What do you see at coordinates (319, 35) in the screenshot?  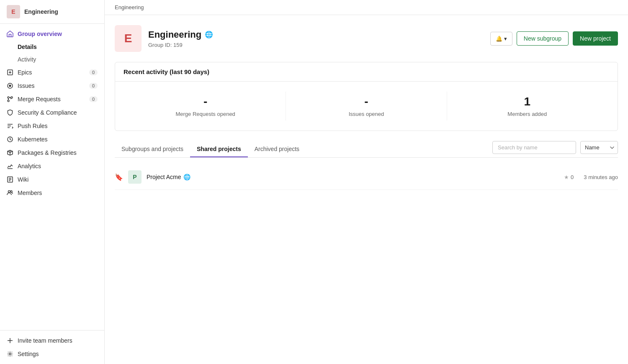 I see `group-name-row: Engineering 🌐` at bounding box center [319, 35].